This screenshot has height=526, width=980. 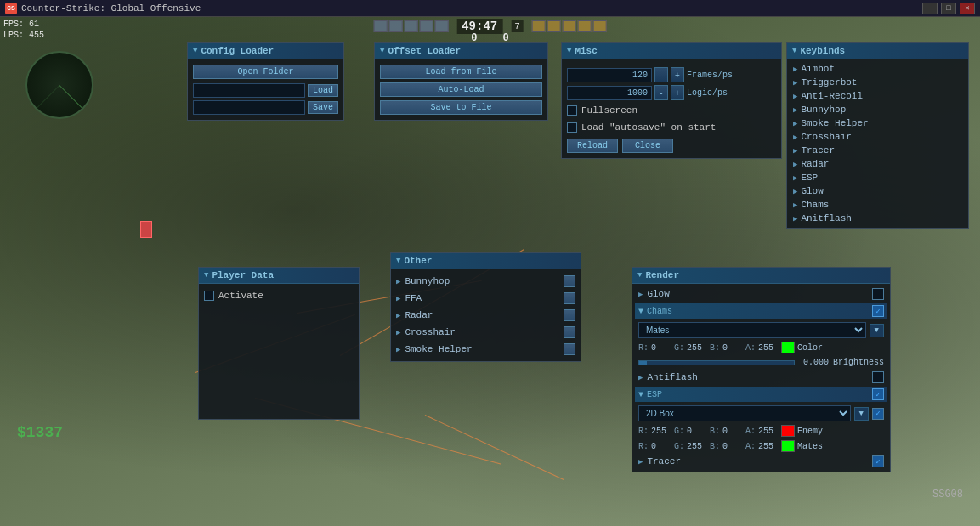 What do you see at coordinates (677, 93) in the screenshot?
I see `logic-plus: +` at bounding box center [677, 93].